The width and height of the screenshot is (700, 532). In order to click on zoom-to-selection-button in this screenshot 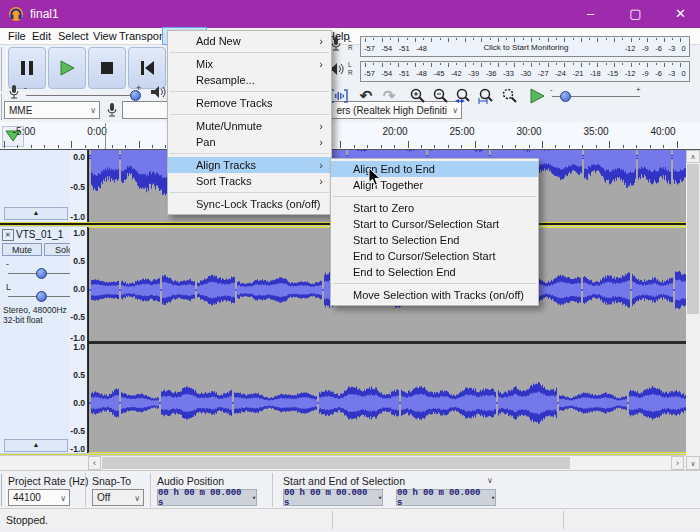, I will do `click(463, 96)`.